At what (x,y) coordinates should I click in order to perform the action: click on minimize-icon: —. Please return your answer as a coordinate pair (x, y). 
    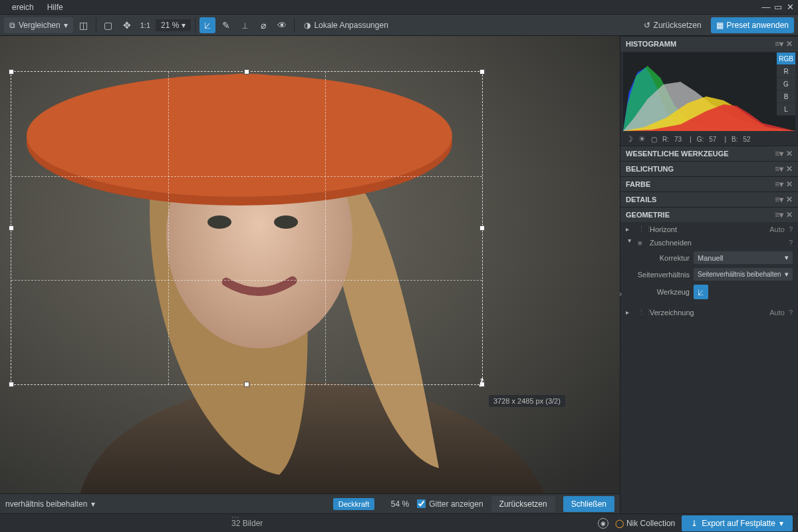
    Looking at the image, I should click on (766, 7).